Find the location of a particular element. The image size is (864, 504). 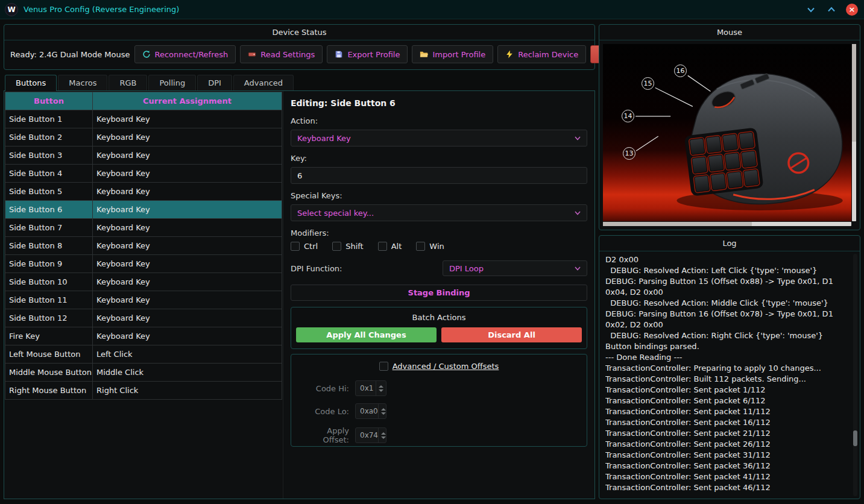

advanced-offsets-checkbox: Advanced / Custom Offsets is located at coordinates (439, 367).